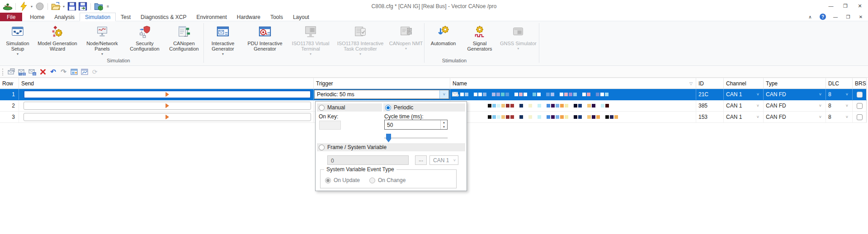 The width and height of the screenshot is (868, 234). What do you see at coordinates (416, 138) in the screenshot?
I see `slider-track` at bounding box center [416, 138].